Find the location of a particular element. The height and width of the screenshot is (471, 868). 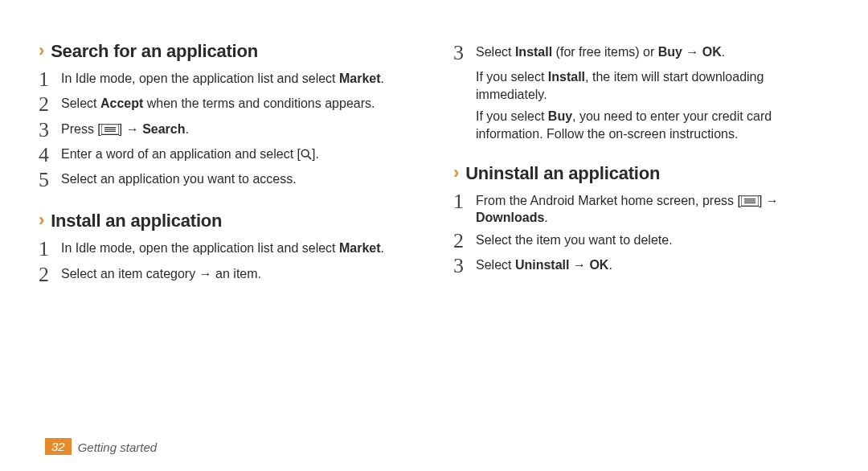

search-step-2: 2 Select Accept when the terms and condi… is located at coordinates (227, 104).